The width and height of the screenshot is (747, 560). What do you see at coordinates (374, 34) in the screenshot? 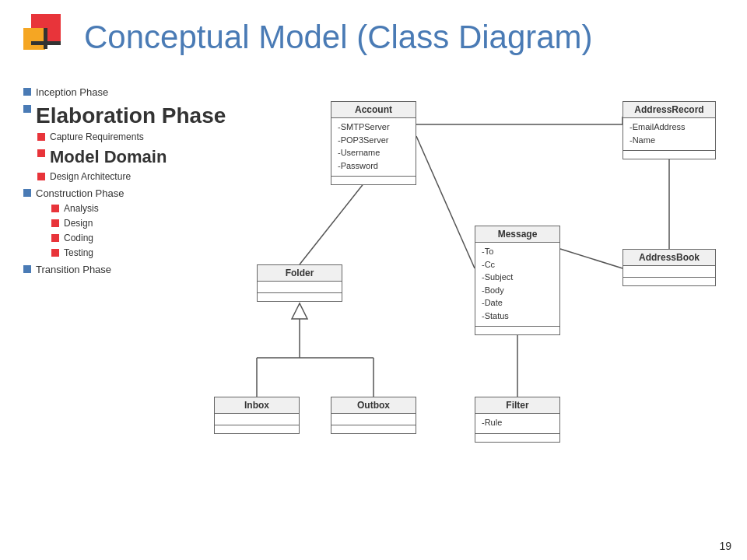
I see `header: Conceptual Model (Class Diagram)` at bounding box center [374, 34].